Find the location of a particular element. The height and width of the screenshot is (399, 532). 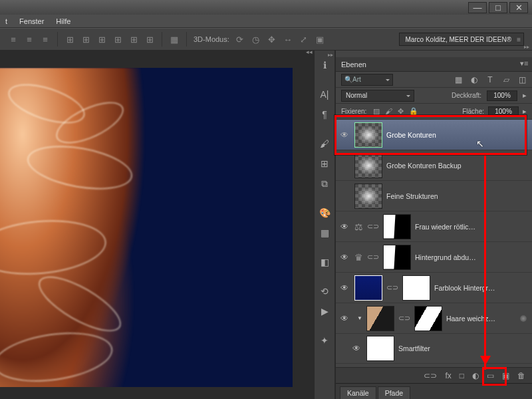

layer-row: Feine Strukturen is located at coordinates (434, 196).